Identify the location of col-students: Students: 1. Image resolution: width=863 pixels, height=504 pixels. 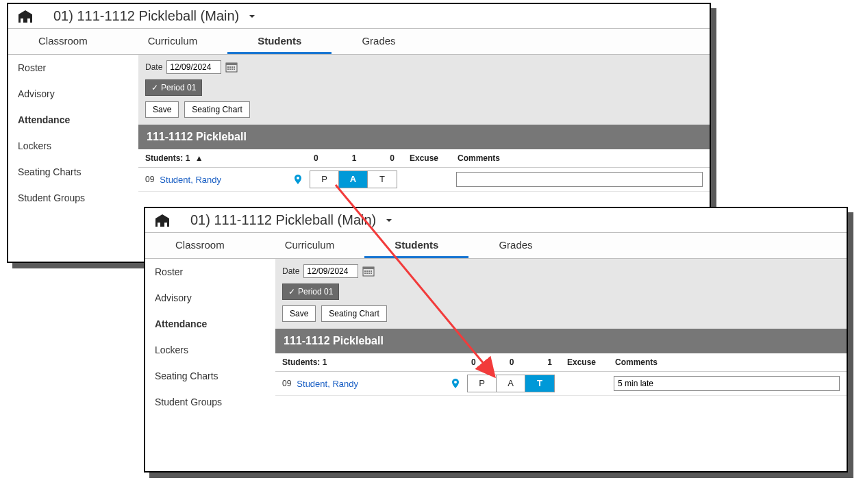
(361, 362).